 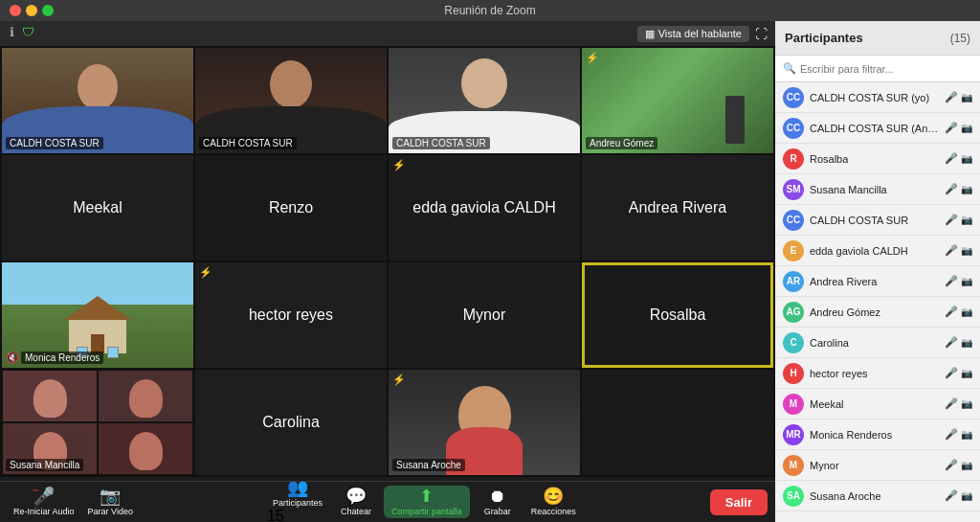 What do you see at coordinates (678, 101) in the screenshot?
I see `video-cell-andreu: Andreu Gómez ⚡` at bounding box center [678, 101].